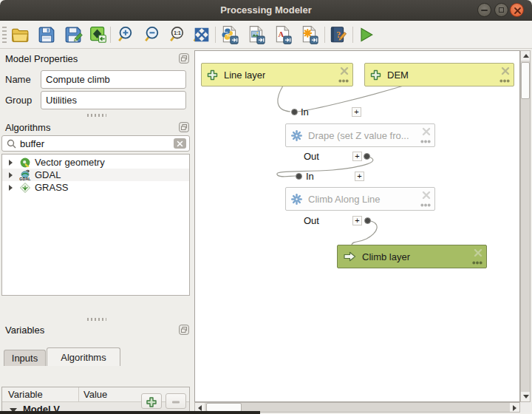  Describe the element at coordinates (485, 10) in the screenshot. I see `minimize-icon` at that location.